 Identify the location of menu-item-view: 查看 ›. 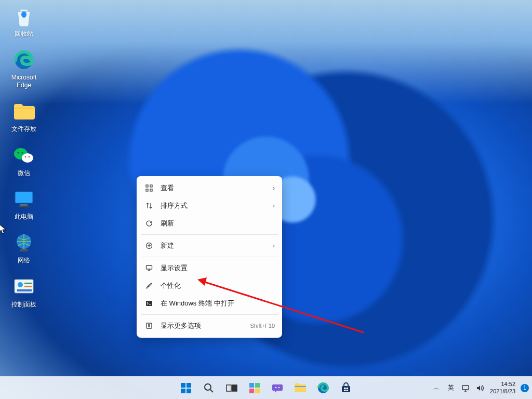
(209, 188).